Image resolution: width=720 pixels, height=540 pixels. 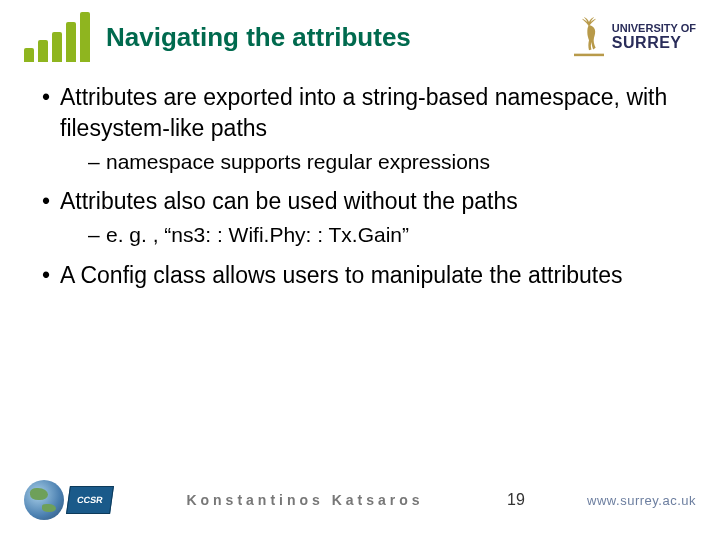 What do you see at coordinates (616, 500) in the screenshot?
I see `footer-url: www.surrey.ac.uk` at bounding box center [616, 500].